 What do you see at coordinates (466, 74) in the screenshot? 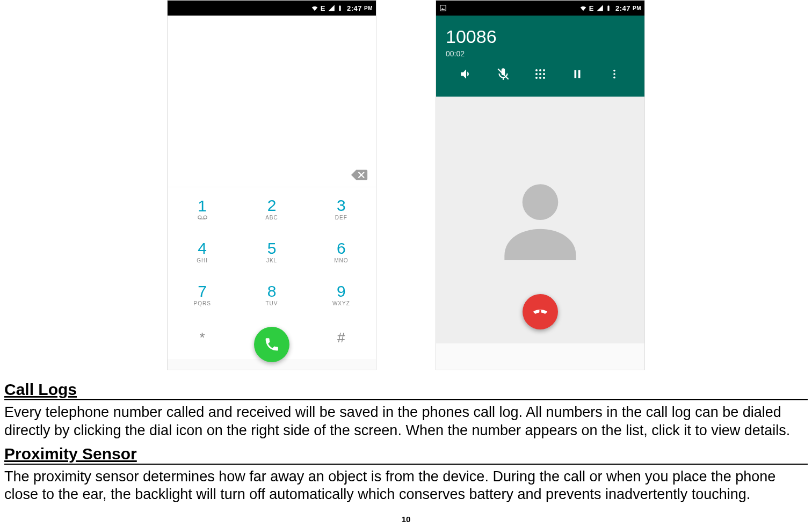
I see `speaker-button` at bounding box center [466, 74].